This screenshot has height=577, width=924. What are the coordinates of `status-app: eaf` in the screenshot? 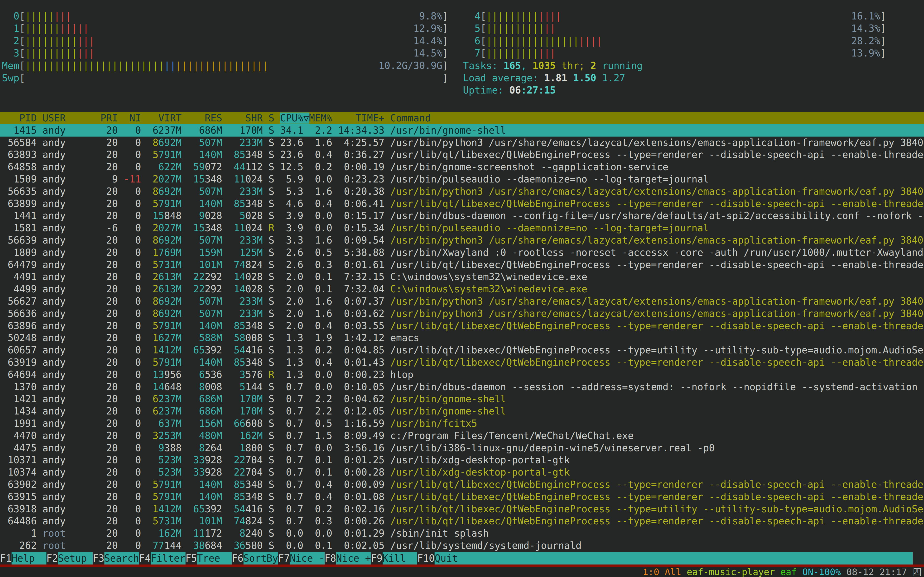 It's located at (786, 572).